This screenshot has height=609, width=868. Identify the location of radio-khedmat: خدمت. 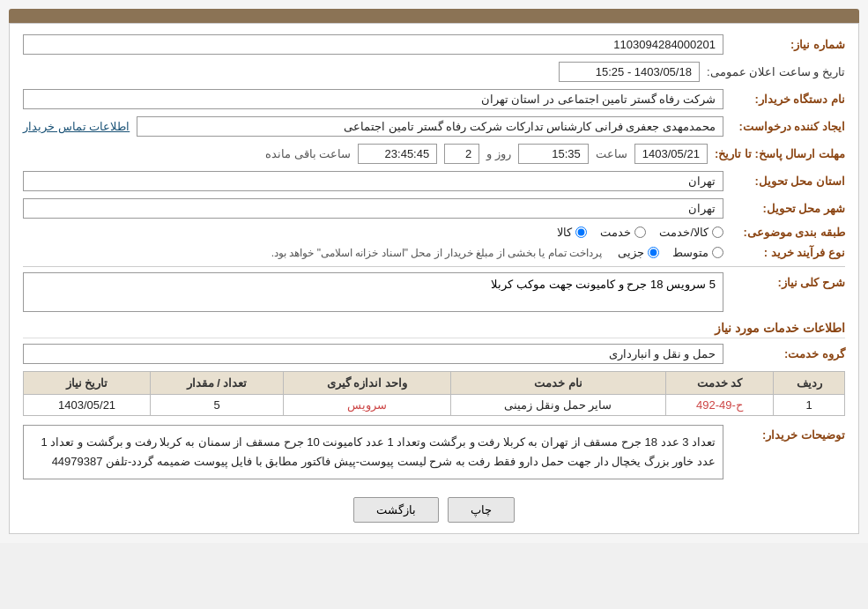
(623, 233).